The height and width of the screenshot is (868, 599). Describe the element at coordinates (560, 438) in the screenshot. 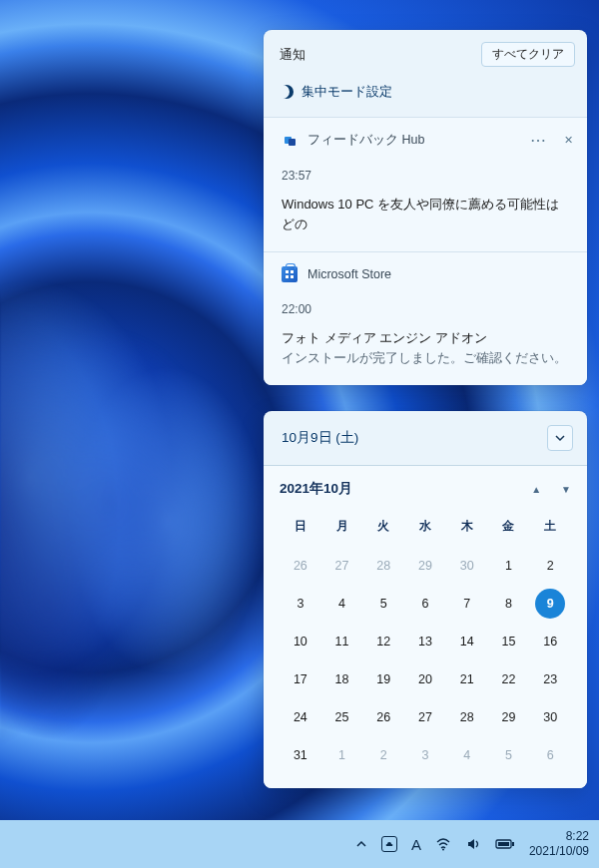

I see `chevron-down-icon` at that location.